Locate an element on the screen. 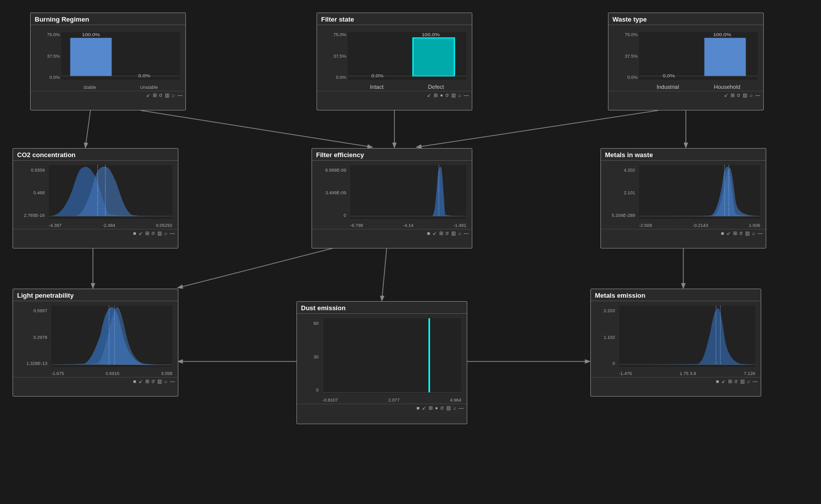 The image size is (821, 504). burning-regimen-node: Burning Regimen 75.0% 37.5% 0.0% 100.0% … is located at coordinates (108, 61).